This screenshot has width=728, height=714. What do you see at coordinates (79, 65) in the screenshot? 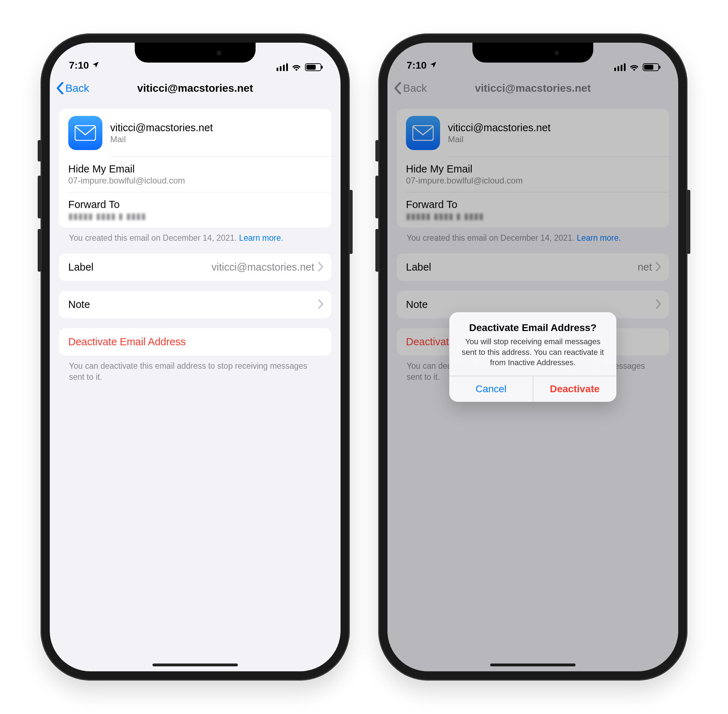
I see `status-time: 7:10` at bounding box center [79, 65].